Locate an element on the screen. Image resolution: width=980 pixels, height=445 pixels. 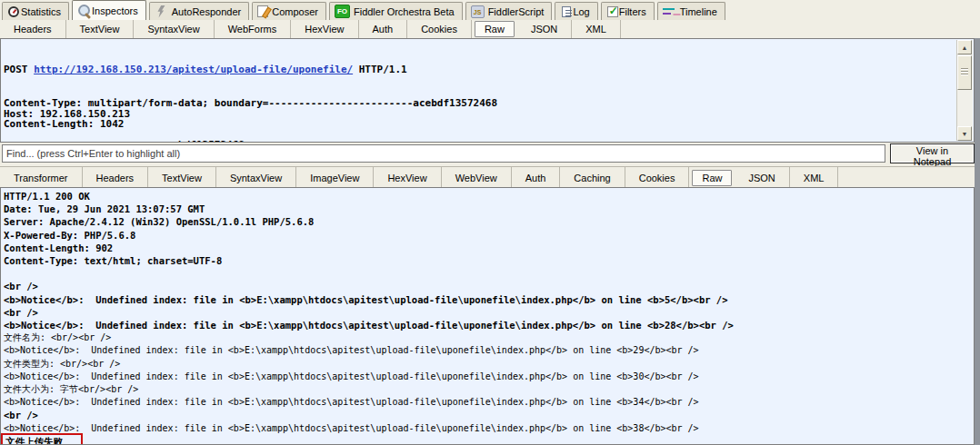
tab-label: Composer is located at coordinates (295, 12).